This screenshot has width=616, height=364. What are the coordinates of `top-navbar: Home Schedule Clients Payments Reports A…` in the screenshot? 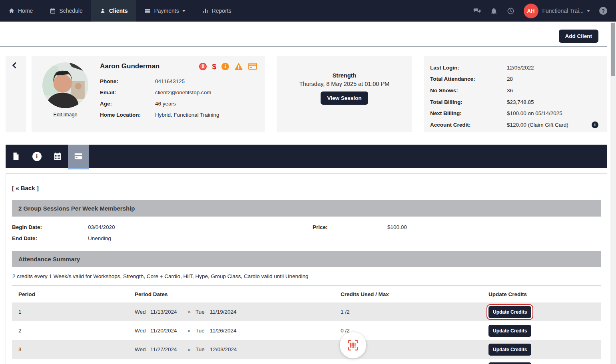 It's located at (308, 11).